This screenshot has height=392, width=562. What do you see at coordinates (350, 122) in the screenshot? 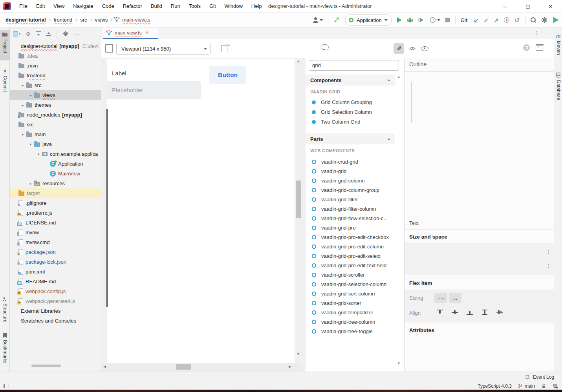
I see `palette-component-item: Two Column Grid` at bounding box center [350, 122].